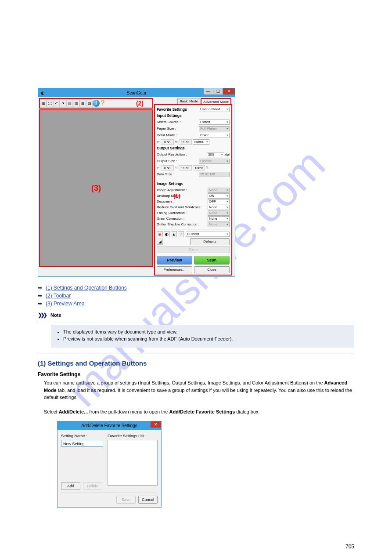 The image size is (392, 555). Describe the element at coordinates (212, 270) in the screenshot. I see `close-app-button: Close` at that location.